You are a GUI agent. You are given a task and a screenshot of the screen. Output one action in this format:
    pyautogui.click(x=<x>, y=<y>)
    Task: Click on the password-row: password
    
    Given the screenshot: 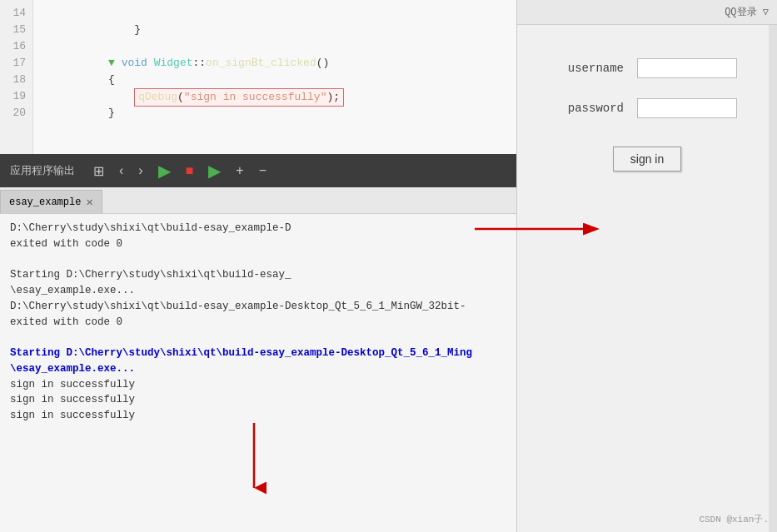 What is the action you would take?
    pyautogui.click(x=647, y=108)
    